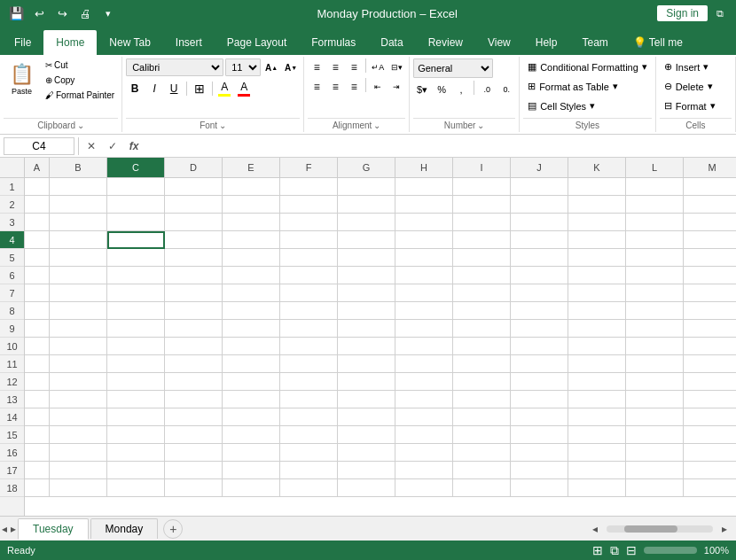  What do you see at coordinates (193, 276) in the screenshot?
I see `cell-D6` at bounding box center [193, 276].